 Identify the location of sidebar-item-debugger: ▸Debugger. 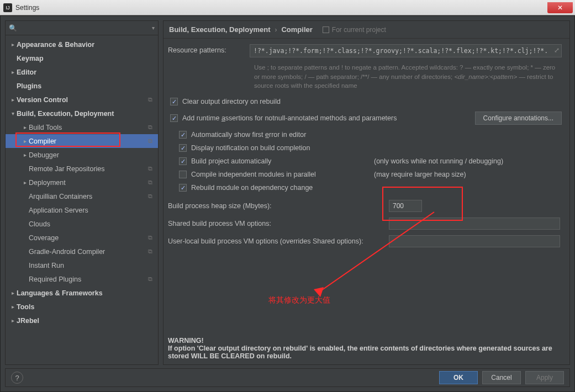
(82, 155).